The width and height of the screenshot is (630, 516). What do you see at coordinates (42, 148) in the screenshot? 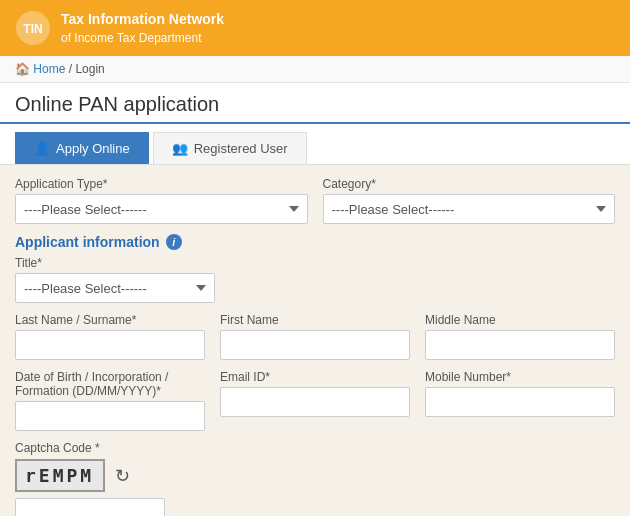
I see `apply-online-icon: 👤` at bounding box center [42, 148].